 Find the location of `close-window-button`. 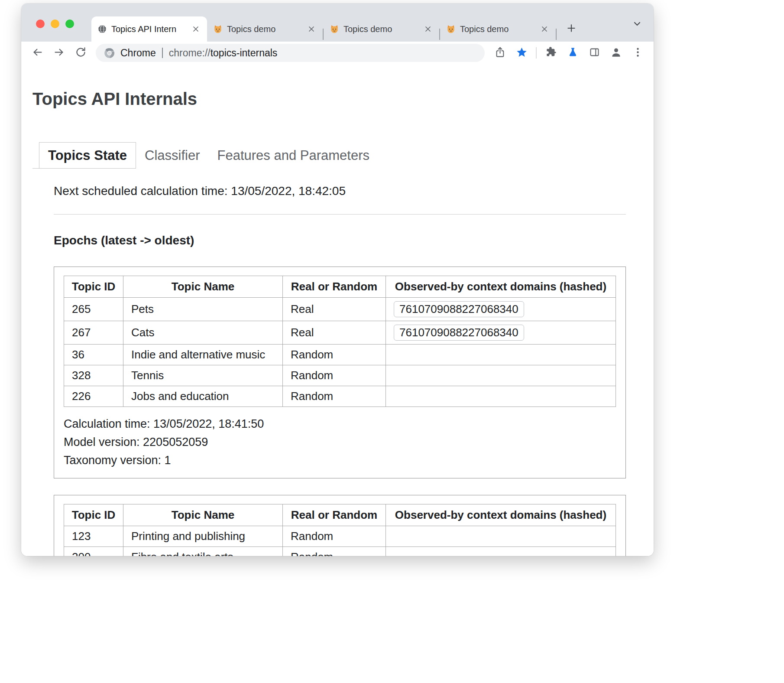

close-window-button is located at coordinates (40, 24).